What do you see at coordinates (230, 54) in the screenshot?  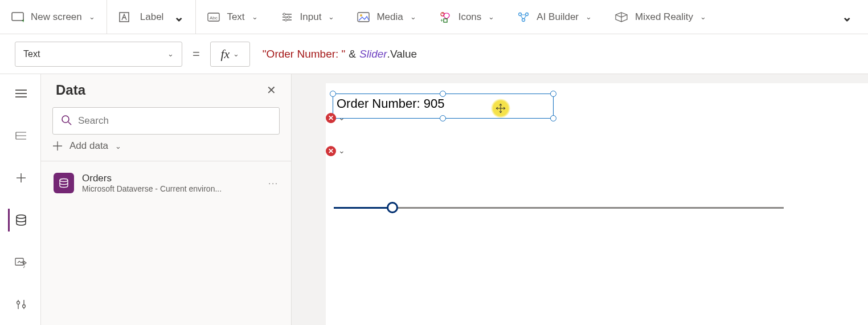 I see `fx-button: fx ⌄` at bounding box center [230, 54].